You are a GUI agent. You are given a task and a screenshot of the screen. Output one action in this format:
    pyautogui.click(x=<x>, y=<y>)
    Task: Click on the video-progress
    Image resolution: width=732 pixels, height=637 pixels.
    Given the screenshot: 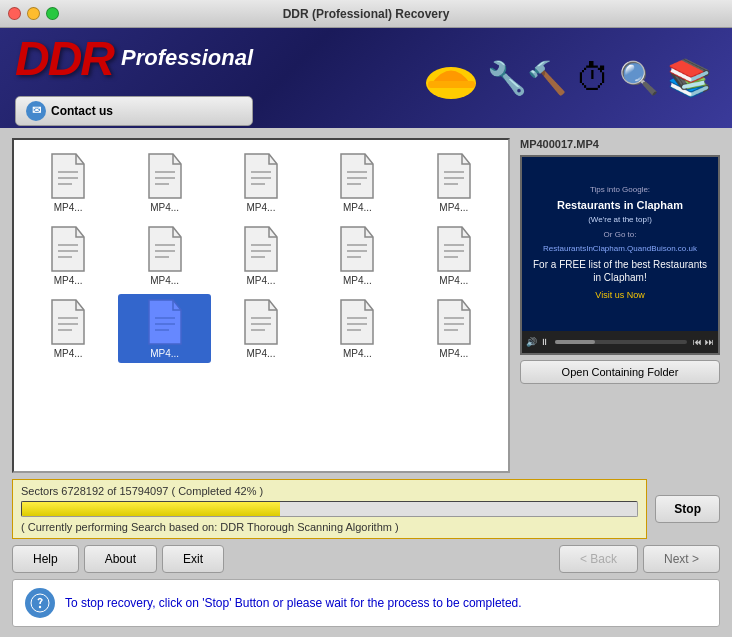 What is the action you would take?
    pyautogui.click(x=621, y=342)
    